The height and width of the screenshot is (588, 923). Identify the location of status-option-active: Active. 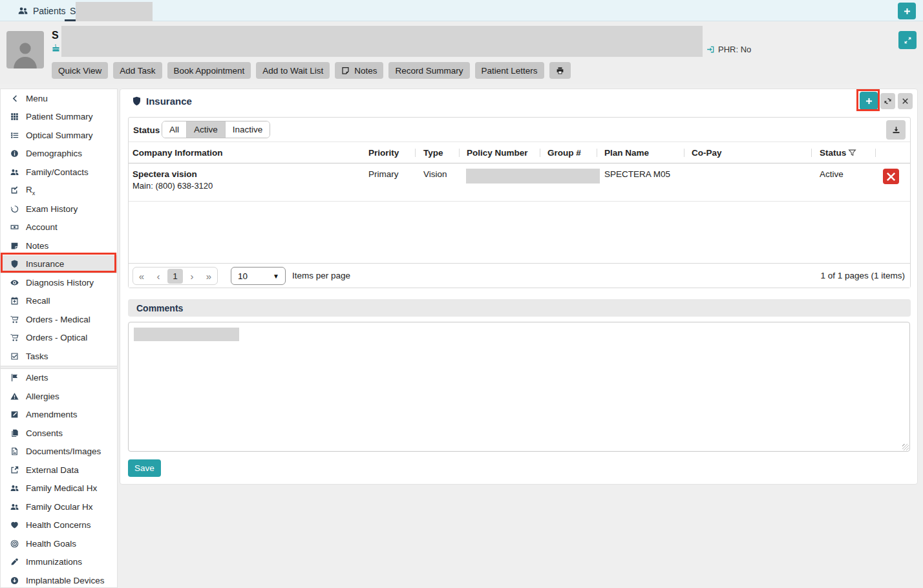
(206, 129).